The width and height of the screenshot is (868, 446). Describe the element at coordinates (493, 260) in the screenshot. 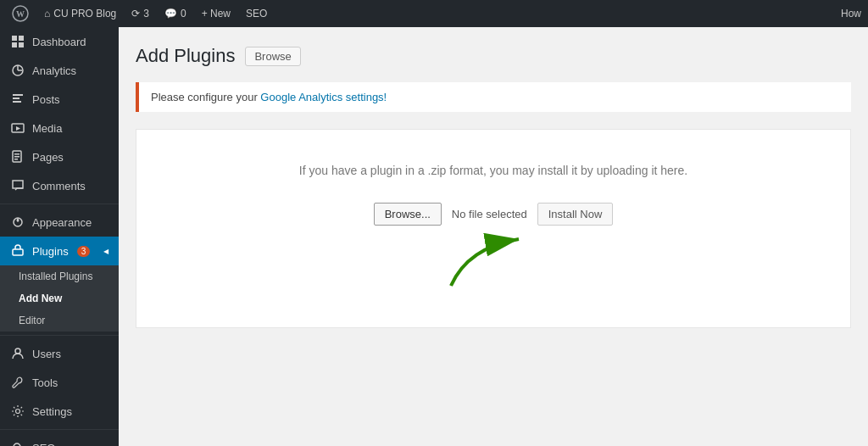

I see `green-arrow` at that location.